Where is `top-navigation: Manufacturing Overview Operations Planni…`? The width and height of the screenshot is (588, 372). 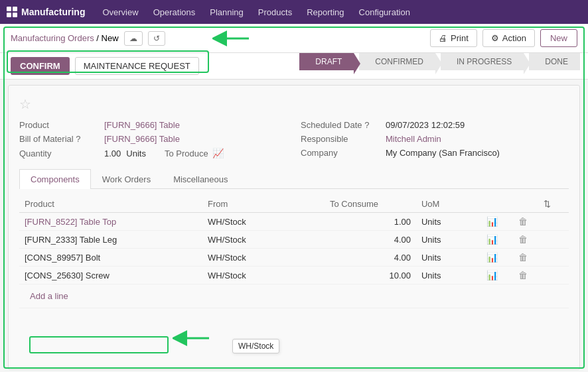 top-navigation: Manufacturing Overview Operations Planni… is located at coordinates (294, 12).